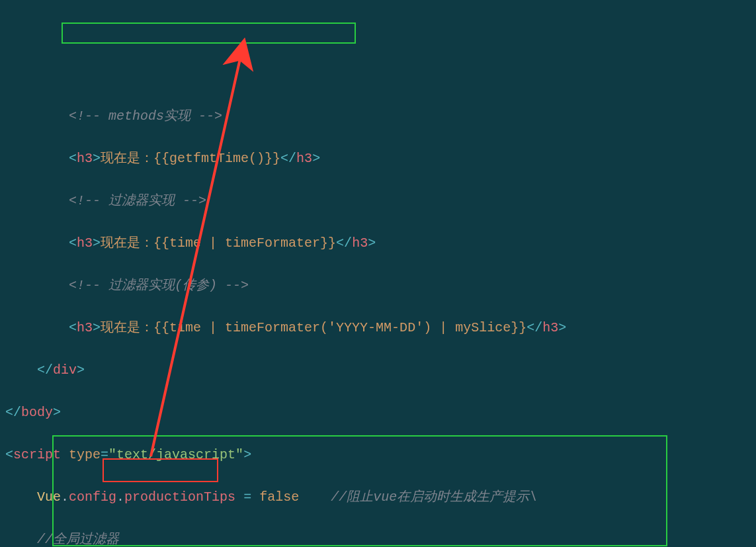 The image size is (756, 547). What do you see at coordinates (381, 370) in the screenshot?
I see `code-line: </div>` at bounding box center [381, 370].